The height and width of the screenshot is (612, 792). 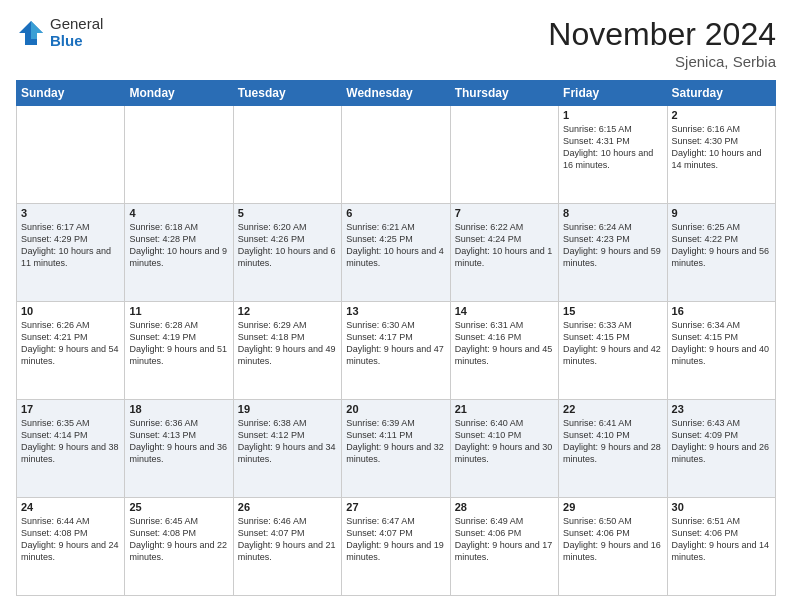 What do you see at coordinates (504, 253) in the screenshot?
I see `day-cell: 7Sunrise: 6:22 AM Sunset: 4:24 PM Daylig…` at bounding box center [504, 253].